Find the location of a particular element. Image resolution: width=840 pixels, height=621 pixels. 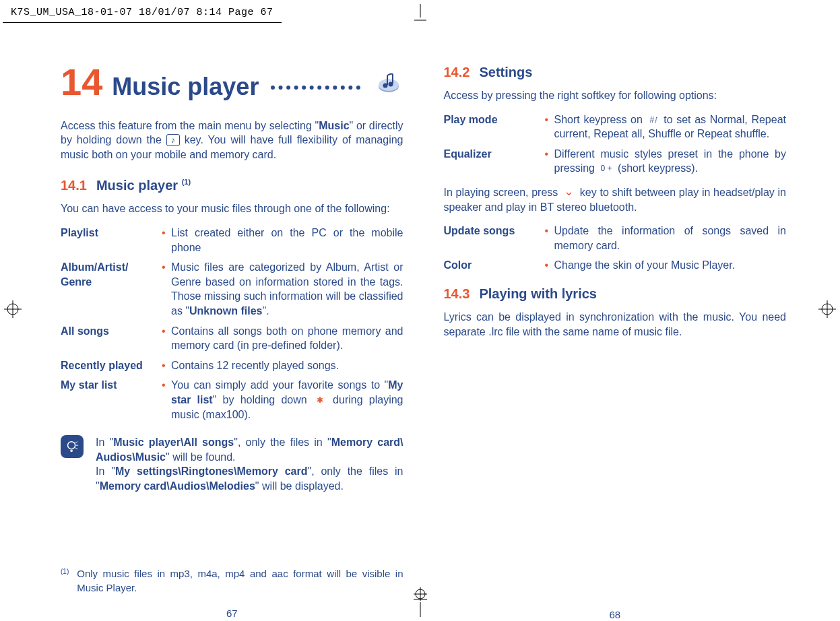

settings-table-2: Update songs • Update the information of… is located at coordinates (616, 248).